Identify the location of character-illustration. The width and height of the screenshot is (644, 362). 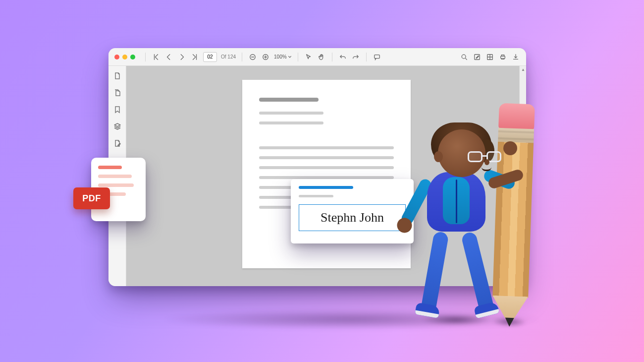
(458, 226).